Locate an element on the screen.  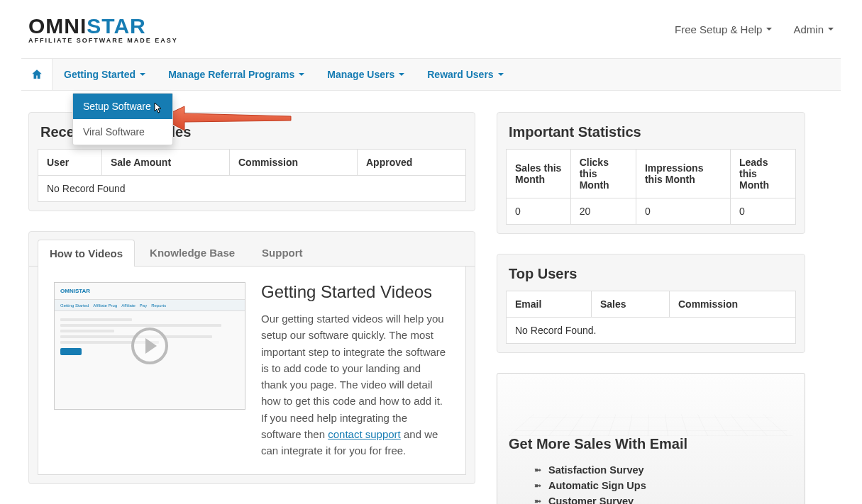
list-item: ➼Automatic Sign Ups is located at coordinates (664, 486).